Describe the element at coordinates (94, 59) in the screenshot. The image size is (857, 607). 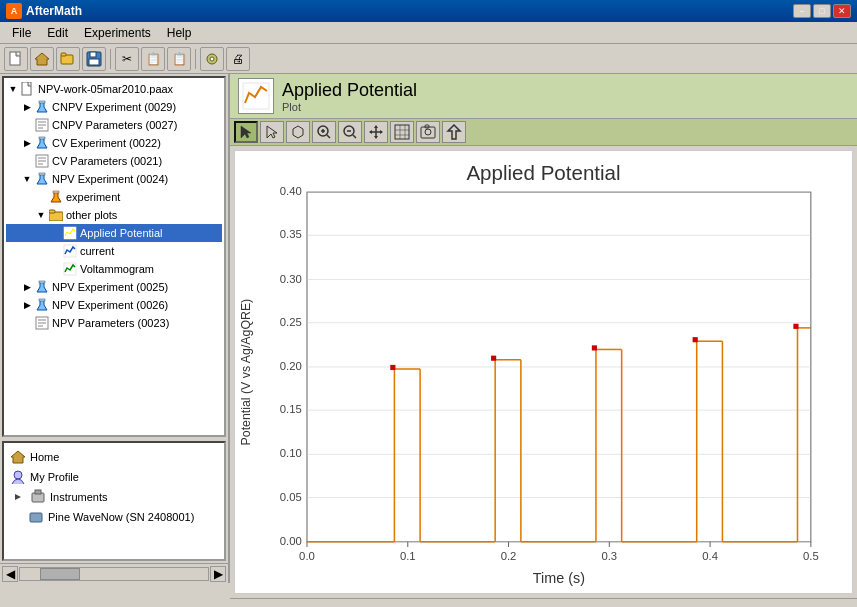
I see `tb-save` at that location.